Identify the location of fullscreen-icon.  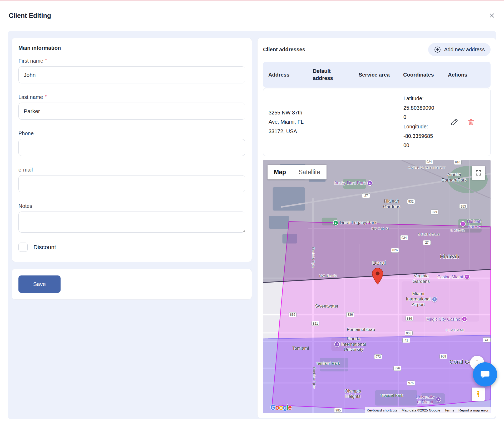
(478, 173).